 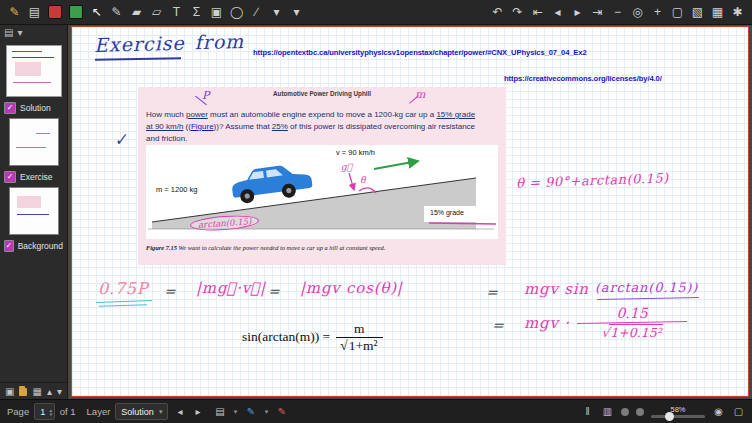 I want to click on spin-down-icon: ▾, so click(x=50, y=414).